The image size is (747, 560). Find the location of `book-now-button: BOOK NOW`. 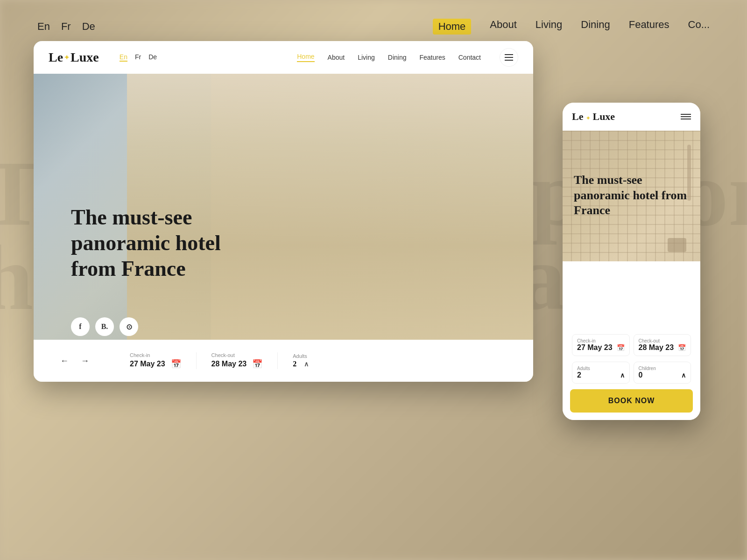

book-now-button: BOOK NOW is located at coordinates (631, 401).